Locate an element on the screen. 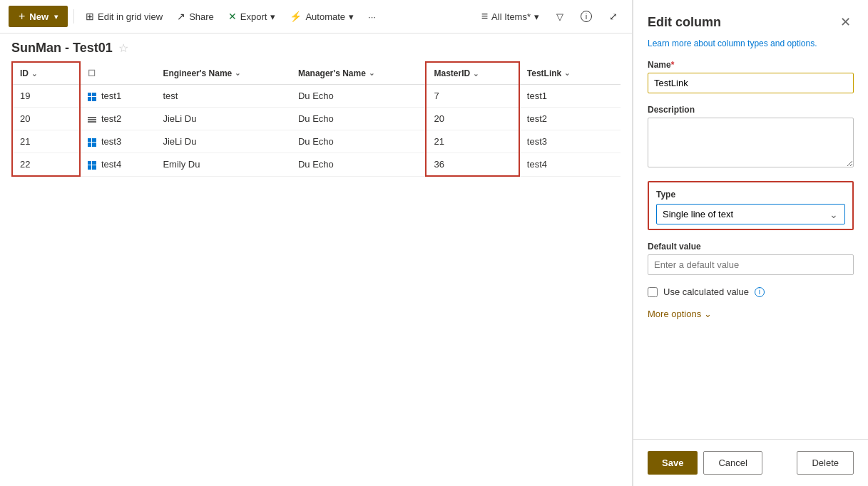  cell-id: 20 is located at coordinates (46, 119).